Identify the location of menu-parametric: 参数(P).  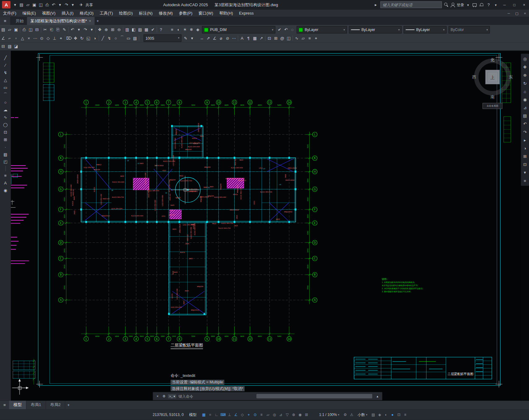
(186, 13).